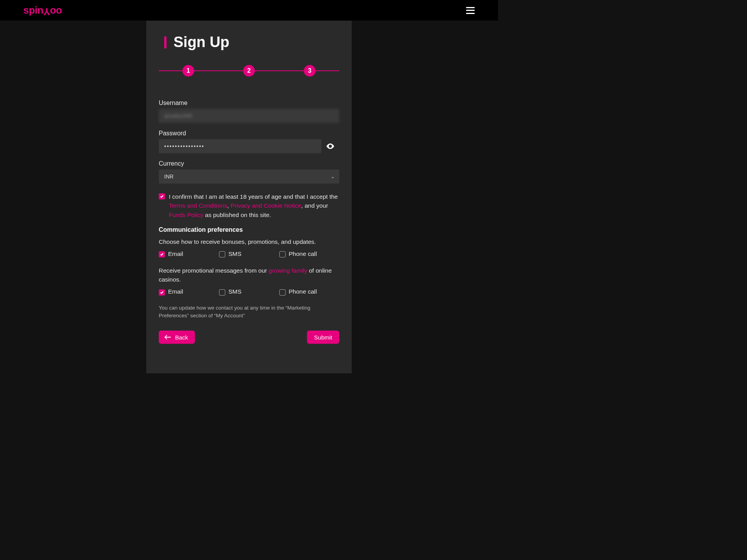  I want to click on comm2-sms-label: SMS, so click(235, 292).